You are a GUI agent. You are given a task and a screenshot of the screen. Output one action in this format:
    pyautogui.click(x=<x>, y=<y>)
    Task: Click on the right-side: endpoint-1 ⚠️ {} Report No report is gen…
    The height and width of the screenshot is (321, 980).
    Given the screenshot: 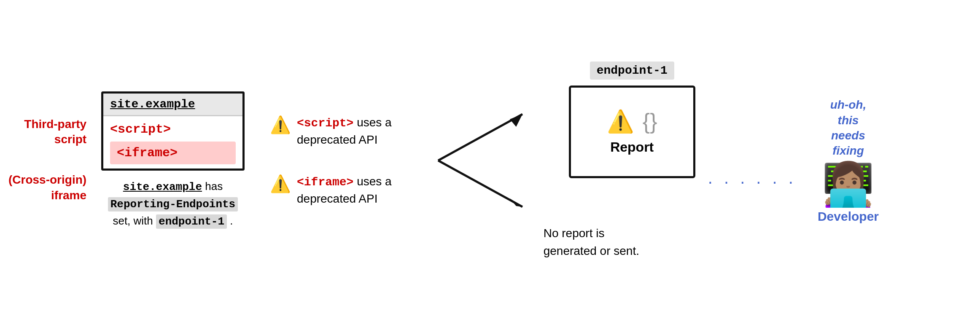 What is the action you would take?
    pyautogui.click(x=632, y=161)
    